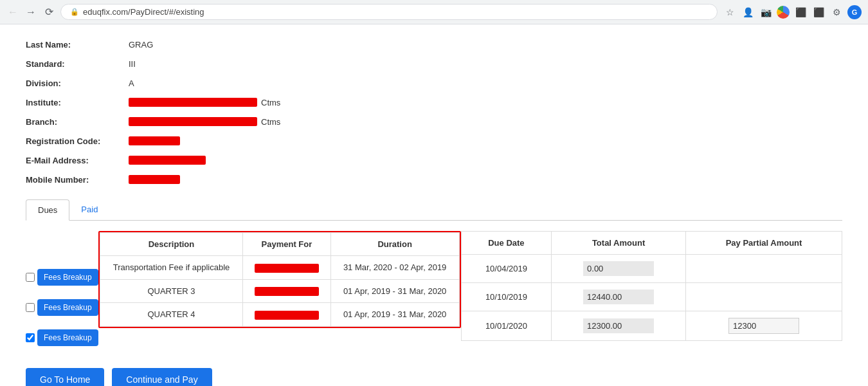 The height and width of the screenshot is (386, 868). I want to click on bookmark-button: ☆, so click(730, 12).